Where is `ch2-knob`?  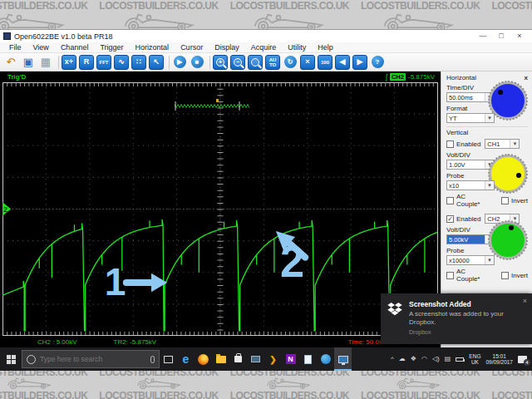 ch2-knob is located at coordinates (508, 240).